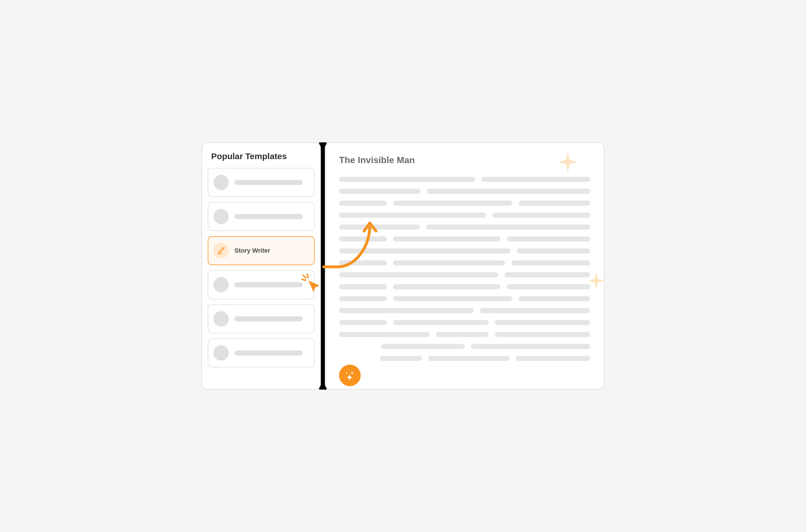  I want to click on document-title: The Invisible Man, so click(465, 160).